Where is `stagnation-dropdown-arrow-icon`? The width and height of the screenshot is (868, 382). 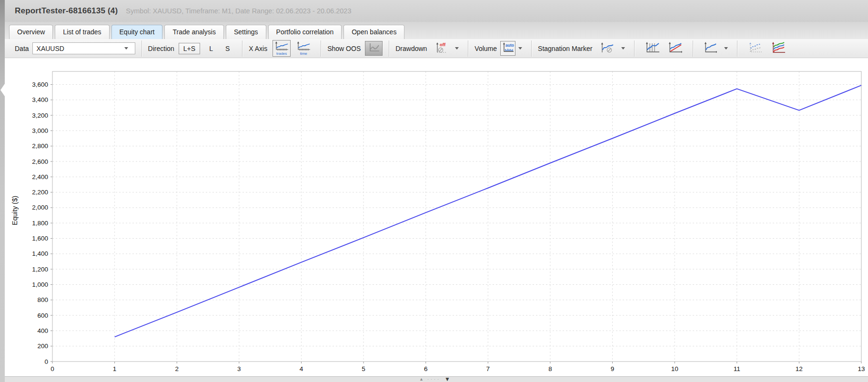 stagnation-dropdown-arrow-icon is located at coordinates (623, 49).